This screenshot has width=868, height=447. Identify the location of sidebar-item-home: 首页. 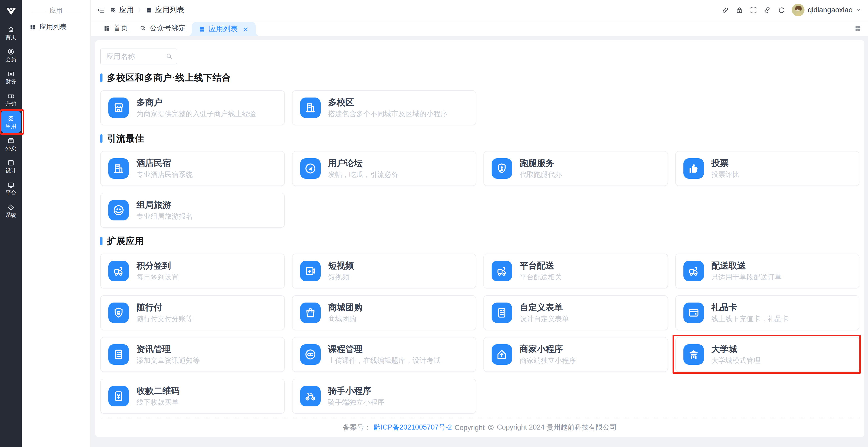
(11, 33).